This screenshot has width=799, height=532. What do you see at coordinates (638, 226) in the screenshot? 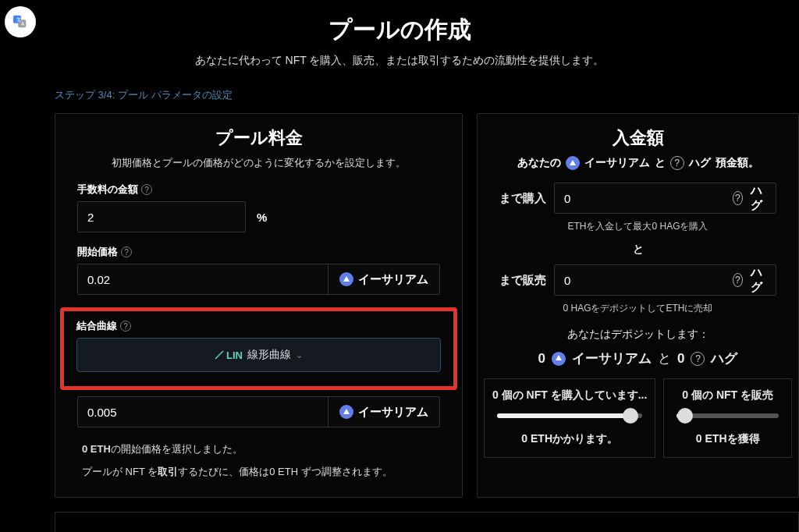
I see `buy-hint: ETHを入金して最大0 HAGを購入` at bounding box center [638, 226].